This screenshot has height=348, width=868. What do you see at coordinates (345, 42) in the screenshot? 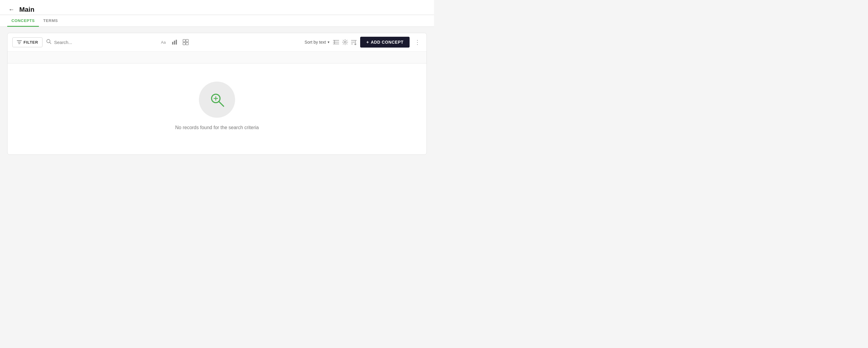
I see `settings-icon` at bounding box center [345, 42].